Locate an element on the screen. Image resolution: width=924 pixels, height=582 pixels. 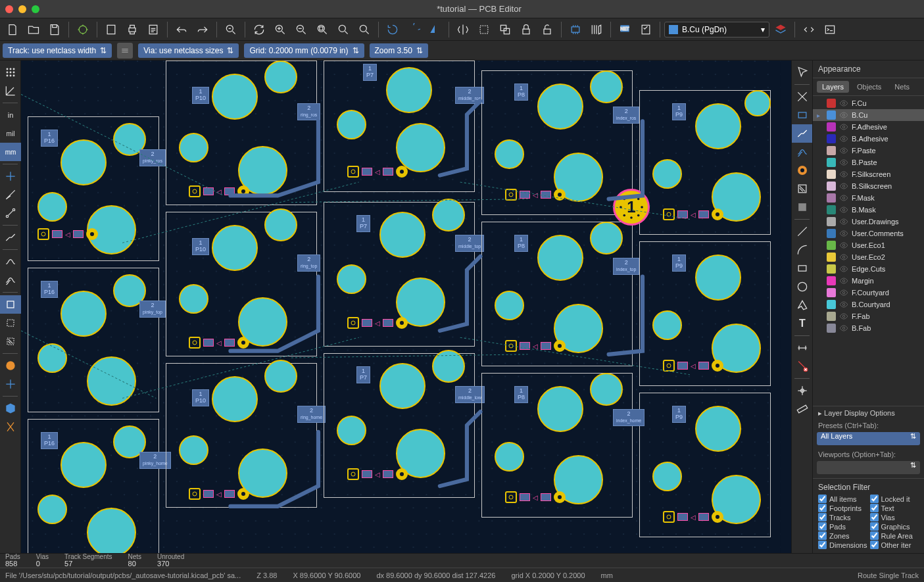
layer-row-f-silkscreen: F.Silkscreen is located at coordinates (868, 174).